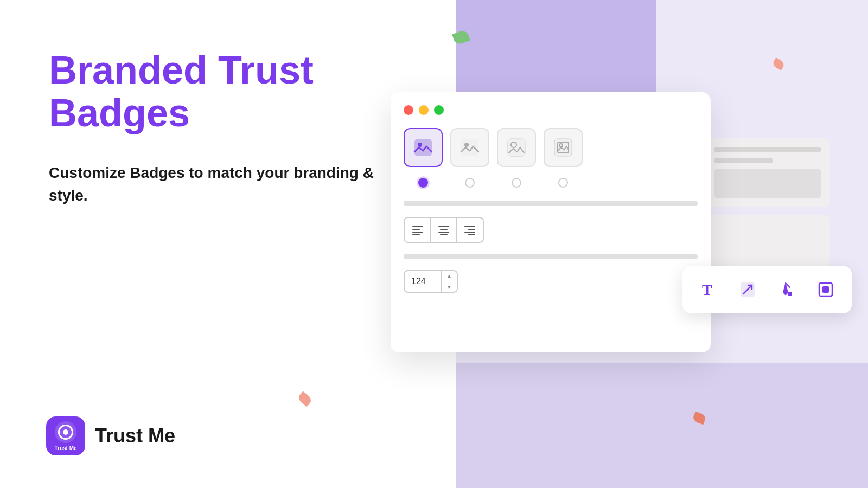  What do you see at coordinates (444, 230) in the screenshot?
I see `align-center-button` at bounding box center [444, 230].